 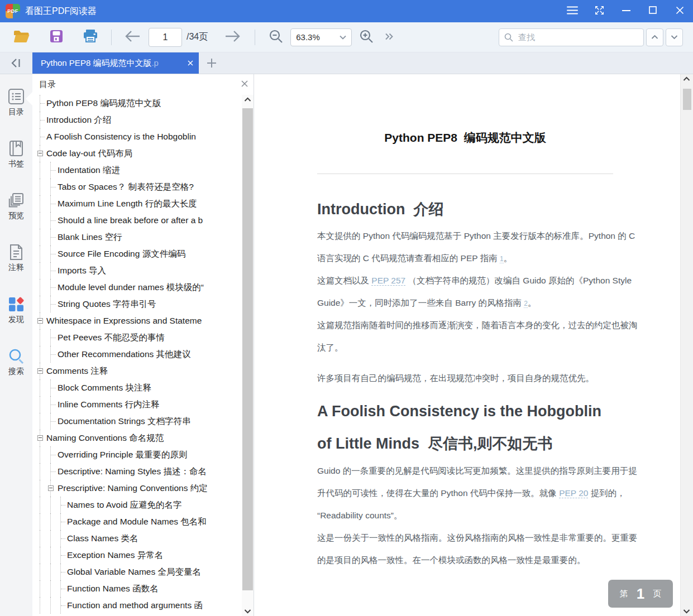 I want to click on toc-item: Inline Comments 行内注释, so click(x=137, y=405).